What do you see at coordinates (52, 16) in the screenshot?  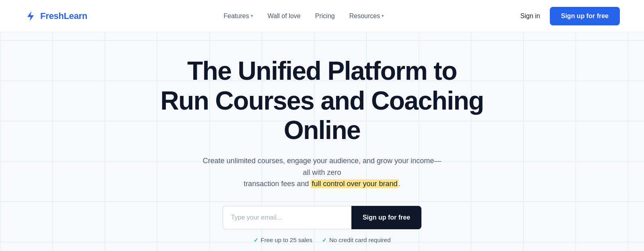 I see `brand-name-fresh: Fresh` at bounding box center [52, 16].